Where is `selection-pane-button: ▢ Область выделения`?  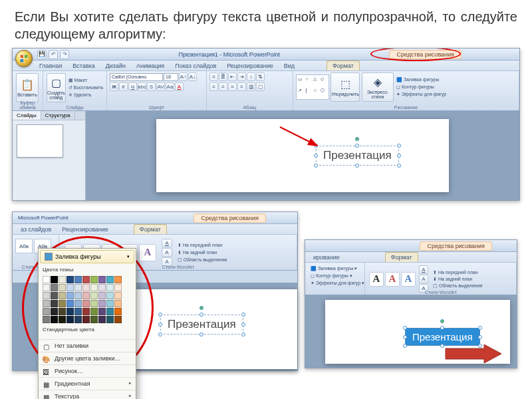 selection-pane-button: ▢ Область выделения is located at coordinates (202, 260).